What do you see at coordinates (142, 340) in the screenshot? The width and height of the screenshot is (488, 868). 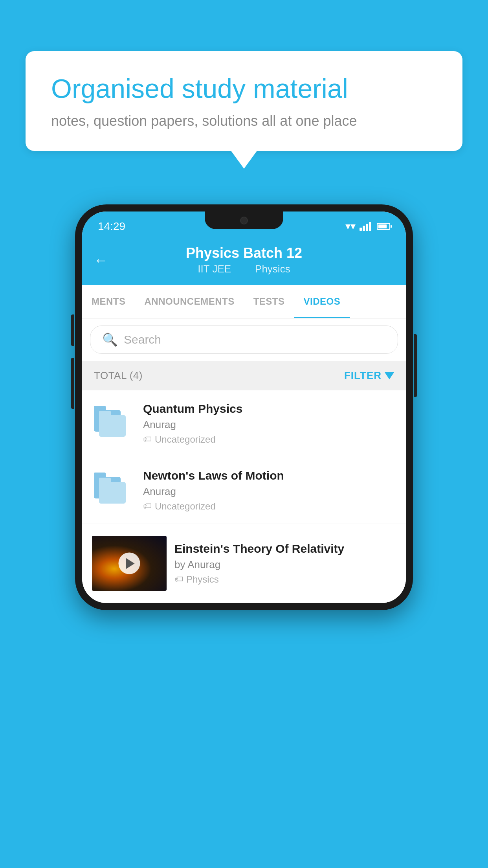 I see `search-placeholder: Search` at bounding box center [142, 340].